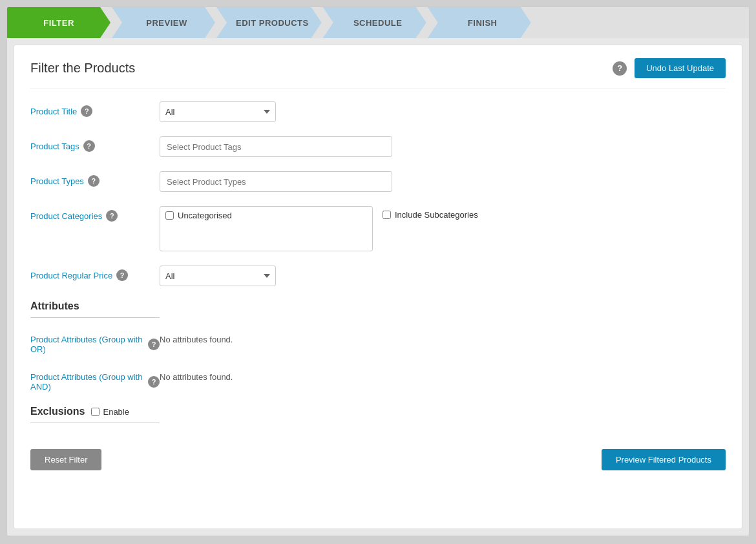  What do you see at coordinates (680, 68) in the screenshot?
I see `undo-last-update-button: Undo Last Update` at bounding box center [680, 68].